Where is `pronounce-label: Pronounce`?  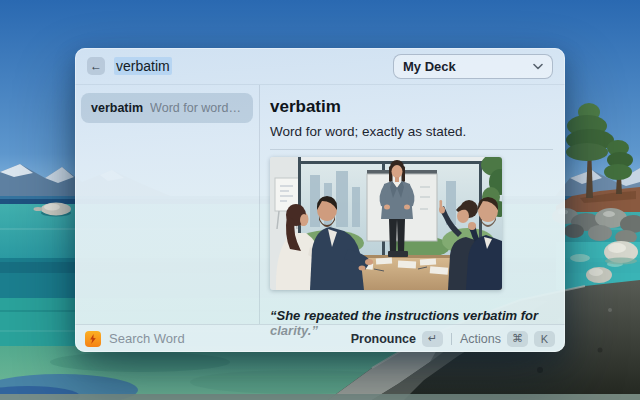 pronounce-label: Pronounce is located at coordinates (384, 339).